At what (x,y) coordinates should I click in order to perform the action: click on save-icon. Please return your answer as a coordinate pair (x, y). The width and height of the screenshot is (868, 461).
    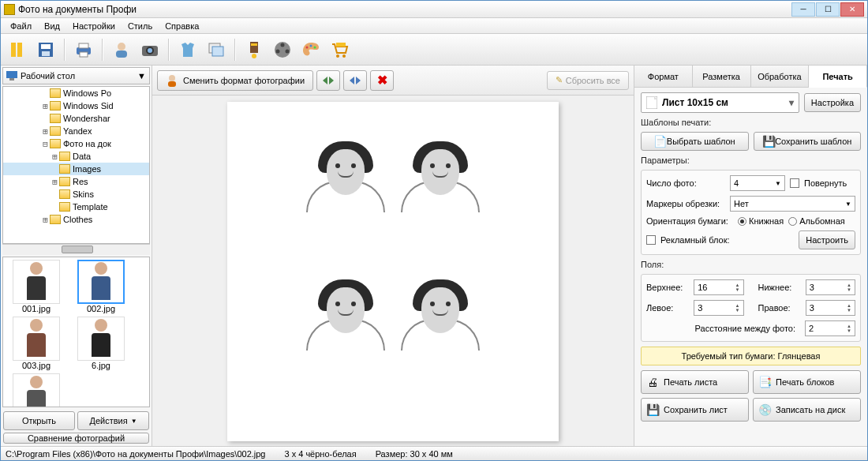
    Looking at the image, I should click on (46, 50).